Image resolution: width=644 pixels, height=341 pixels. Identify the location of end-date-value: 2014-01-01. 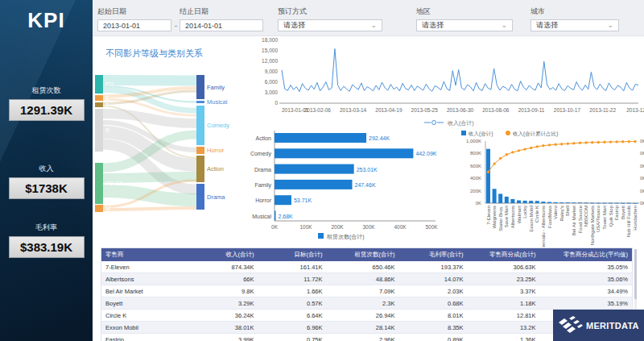
(204, 26).